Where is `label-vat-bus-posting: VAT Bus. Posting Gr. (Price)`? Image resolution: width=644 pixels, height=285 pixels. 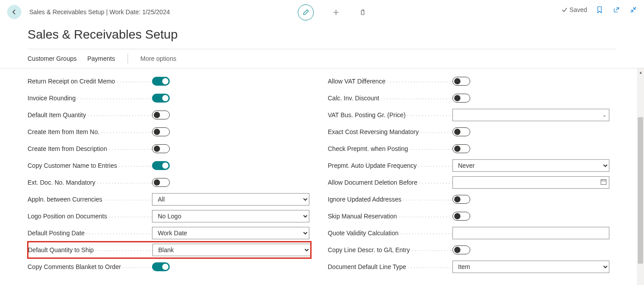
label-vat-bus-posting: VAT Bus. Posting Gr. (Price) is located at coordinates (367, 115).